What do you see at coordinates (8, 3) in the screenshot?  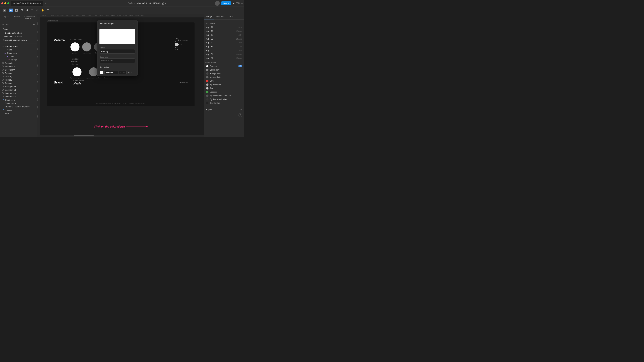 I see `maximize-window-button` at bounding box center [8, 3].